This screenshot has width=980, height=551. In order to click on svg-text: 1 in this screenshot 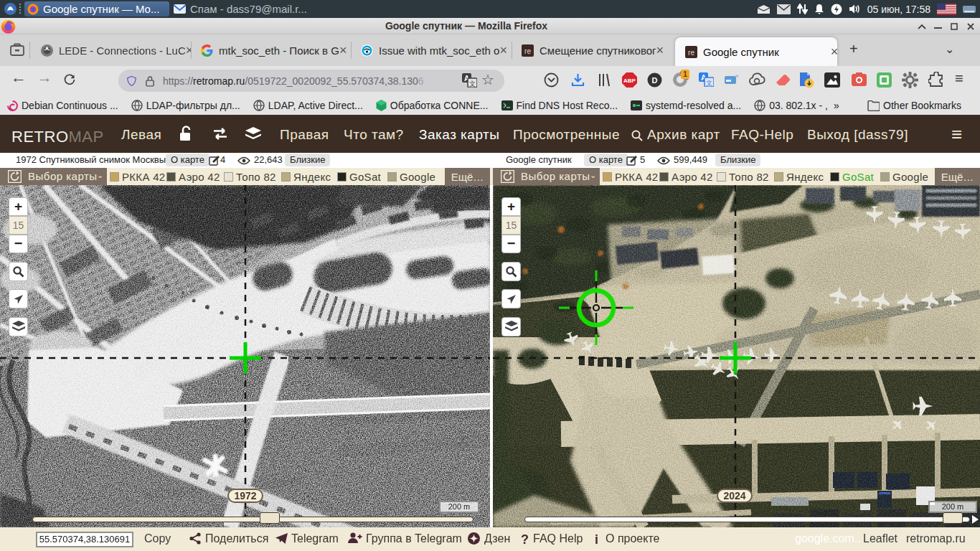, I will do `click(685, 75)`.